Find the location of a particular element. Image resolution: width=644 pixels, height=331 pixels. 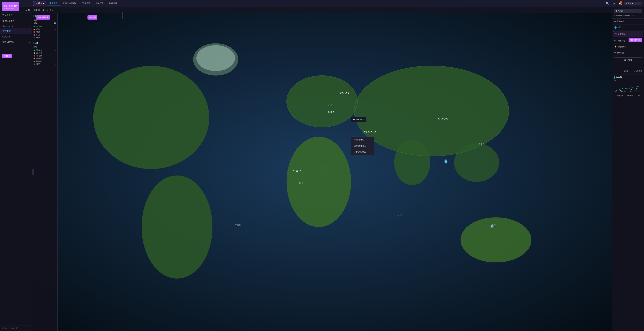

turbine-cluster-asia: ⚙ ⚙ ⚙ ⚙ is located at coordinates (443, 119).